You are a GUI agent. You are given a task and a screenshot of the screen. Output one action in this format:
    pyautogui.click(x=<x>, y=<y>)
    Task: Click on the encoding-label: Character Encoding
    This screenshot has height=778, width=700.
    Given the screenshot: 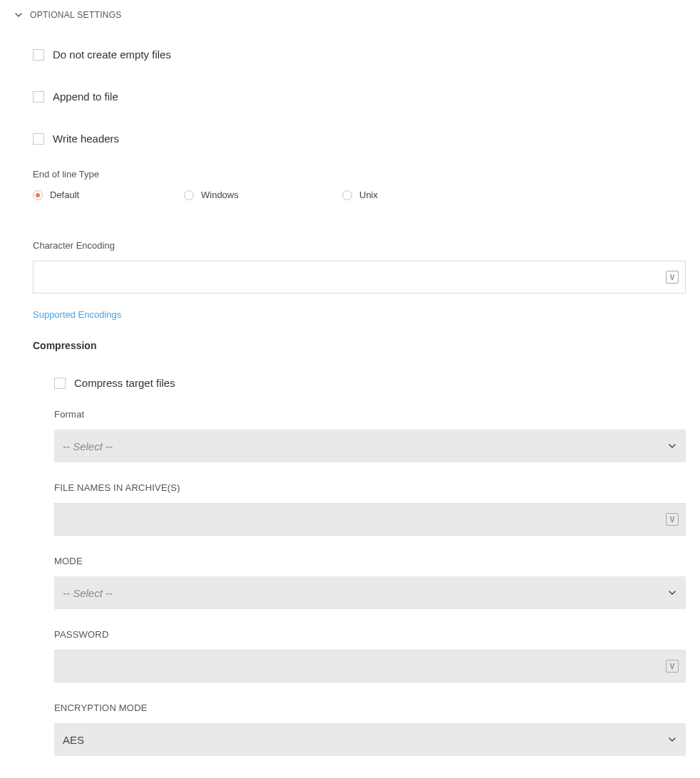 What is the action you would take?
    pyautogui.click(x=359, y=245)
    